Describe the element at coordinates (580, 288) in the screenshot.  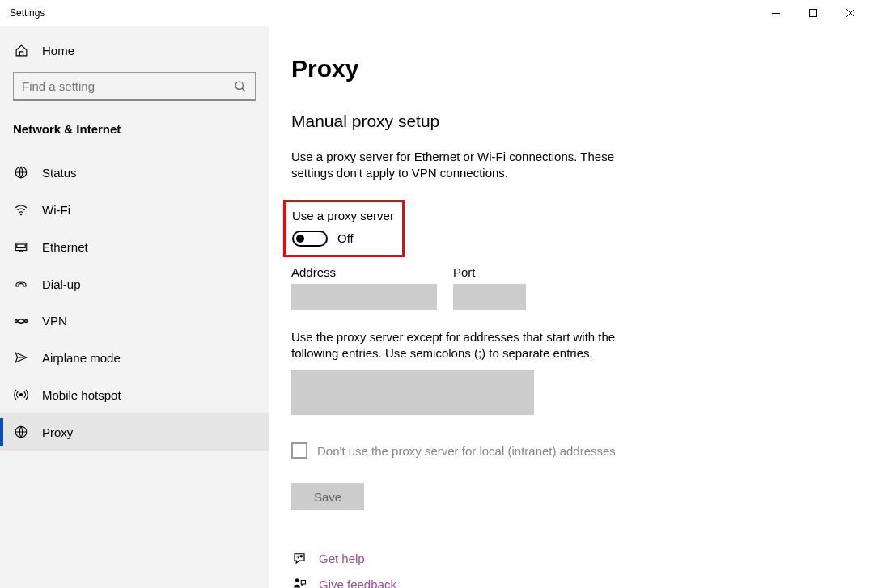
I see `address-port-row: Address Port` at that location.